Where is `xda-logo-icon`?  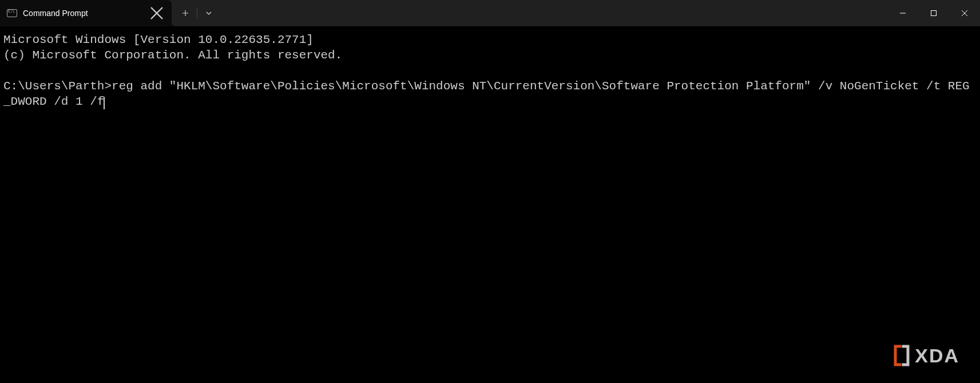 xda-logo-icon is located at coordinates (902, 356).